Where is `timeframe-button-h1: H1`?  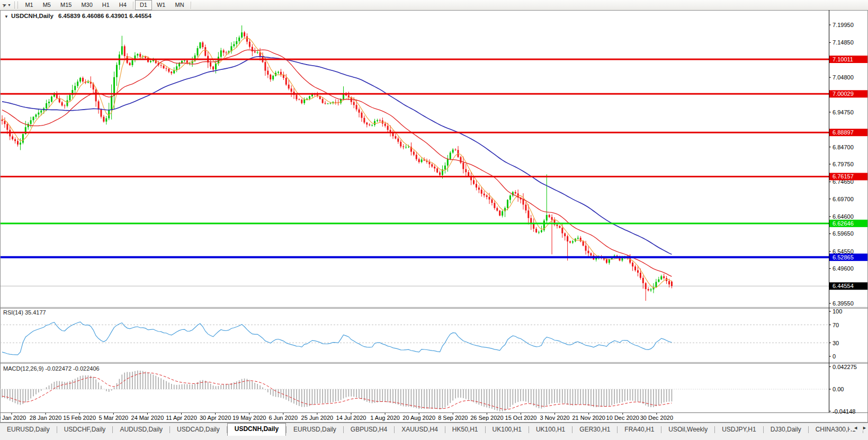 timeframe-button-h1: H1 is located at coordinates (106, 5).